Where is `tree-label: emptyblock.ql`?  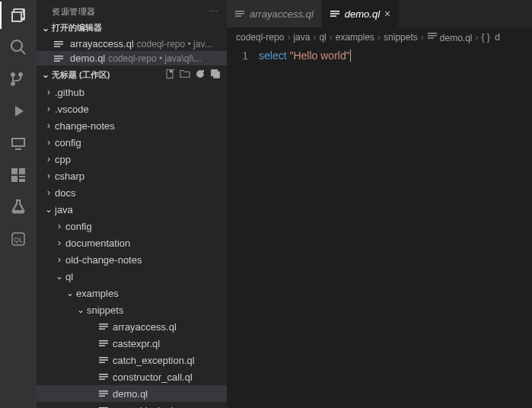
tree-label: emptyblock.ql is located at coordinates (143, 406).